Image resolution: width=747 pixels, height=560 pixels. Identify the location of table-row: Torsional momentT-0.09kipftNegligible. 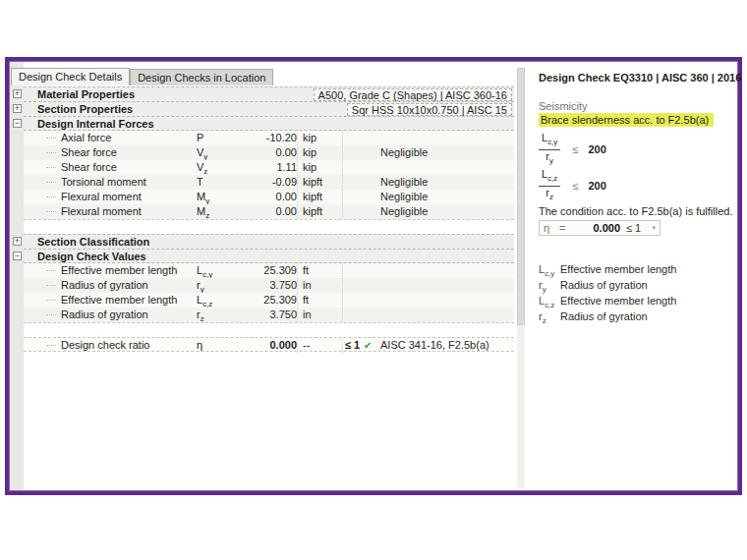
(269, 183).